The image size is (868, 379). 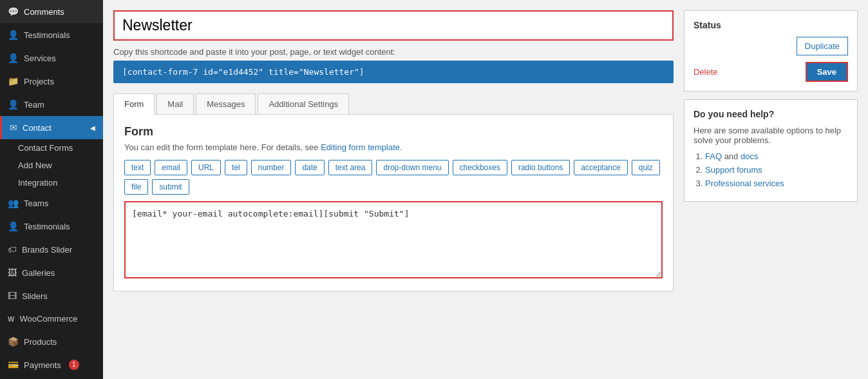 What do you see at coordinates (309, 168) in the screenshot?
I see `field-btn-date: date` at bounding box center [309, 168].